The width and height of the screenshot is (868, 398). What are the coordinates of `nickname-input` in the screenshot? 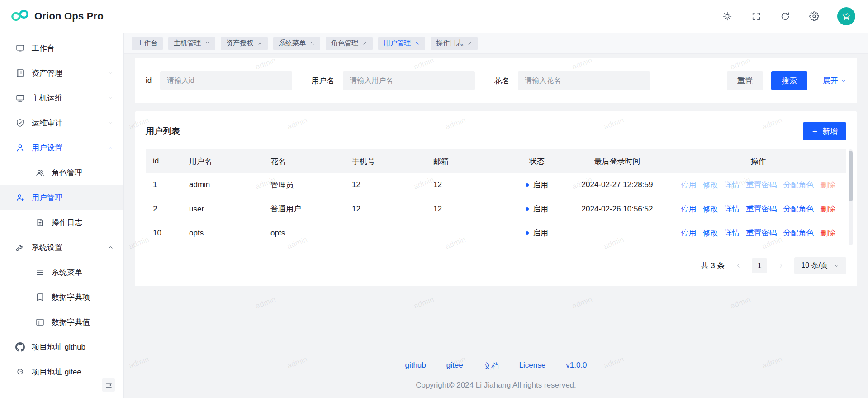 It's located at (584, 81).